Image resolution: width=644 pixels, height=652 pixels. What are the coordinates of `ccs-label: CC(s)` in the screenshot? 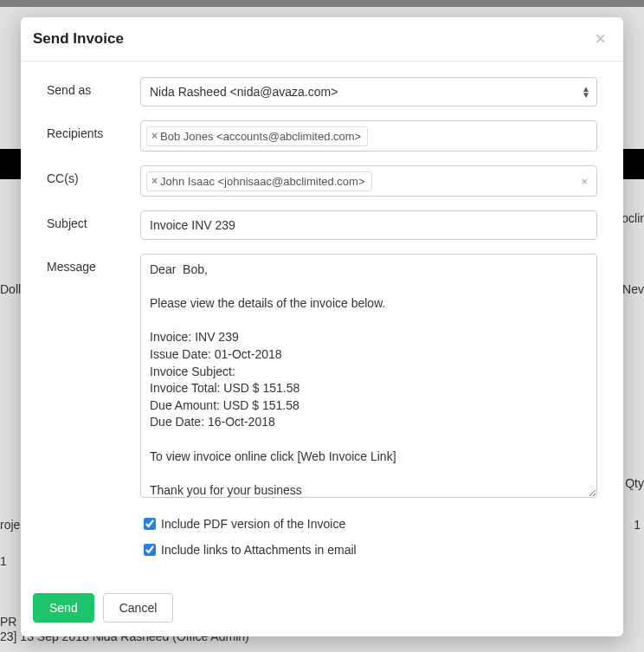 It's located at (93, 175).